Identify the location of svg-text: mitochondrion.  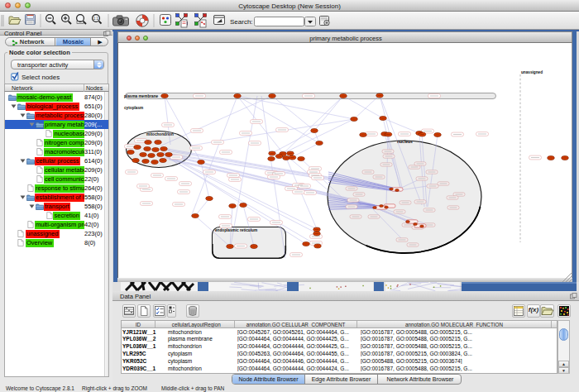
(160, 134).